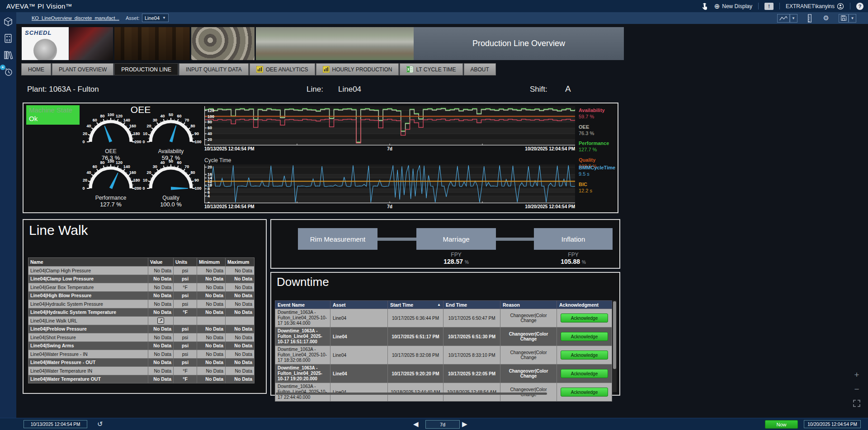  I want to click on asset-dropdown: Line04 ▼, so click(156, 18).